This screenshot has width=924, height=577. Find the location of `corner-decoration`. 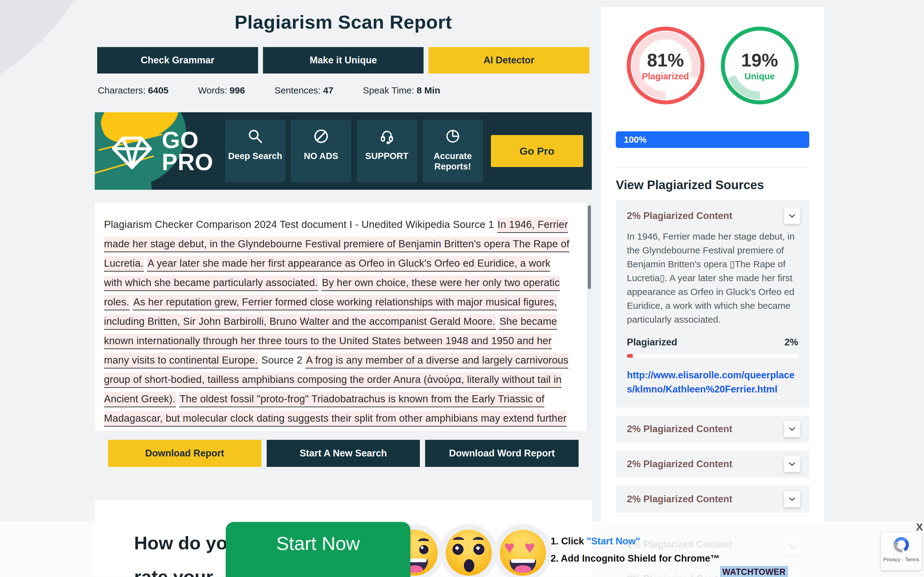

corner-decoration is located at coordinates (55, 55).